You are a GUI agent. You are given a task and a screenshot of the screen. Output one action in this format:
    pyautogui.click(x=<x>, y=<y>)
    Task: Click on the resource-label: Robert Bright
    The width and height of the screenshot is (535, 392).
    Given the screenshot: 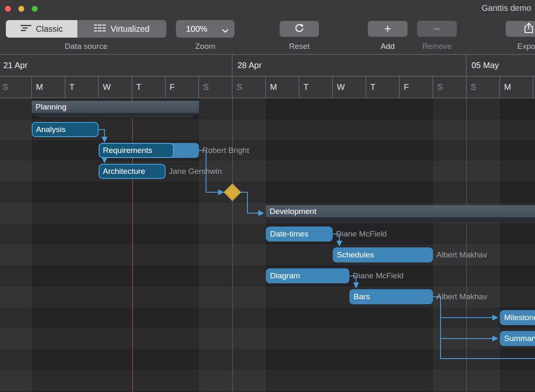 What is the action you would take?
    pyautogui.click(x=226, y=150)
    